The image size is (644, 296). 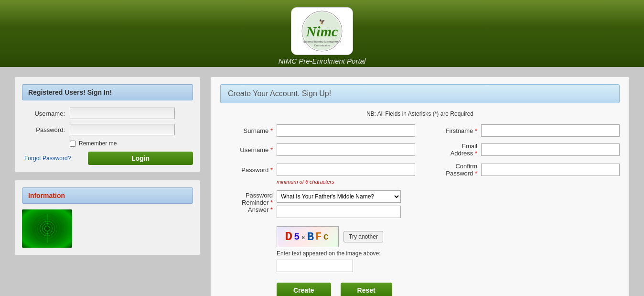 I want to click on username-label: Username:, so click(x=43, y=114).